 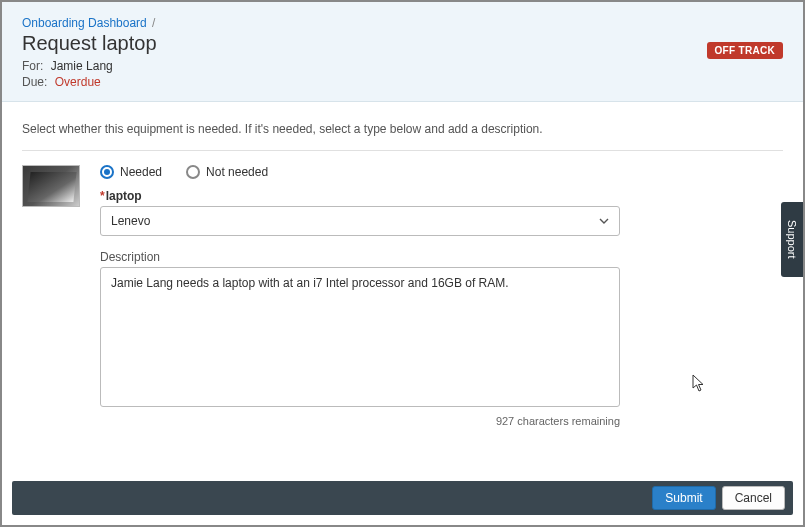 I want to click on radio-needed-label: Needed, so click(x=141, y=172).